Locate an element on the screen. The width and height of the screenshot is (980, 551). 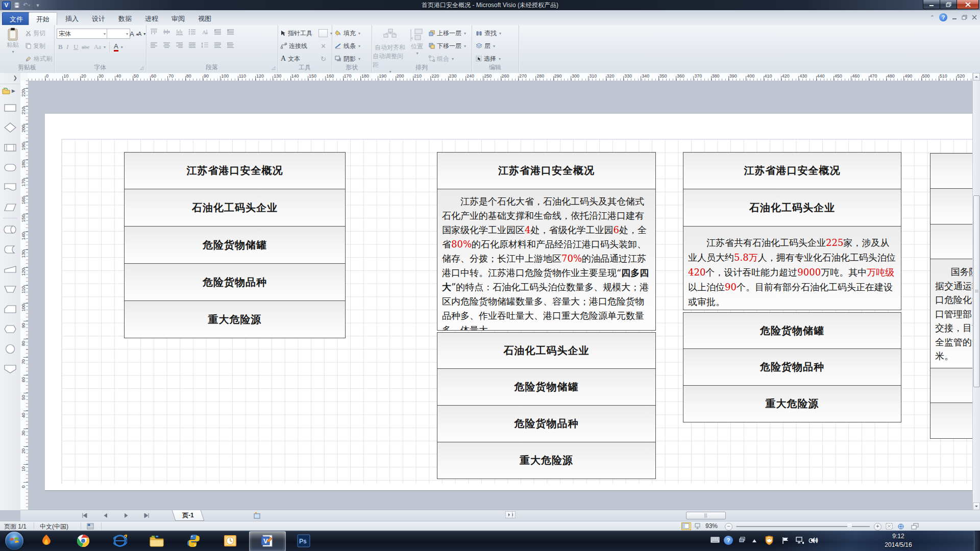
insert-page-button is located at coordinates (257, 515).